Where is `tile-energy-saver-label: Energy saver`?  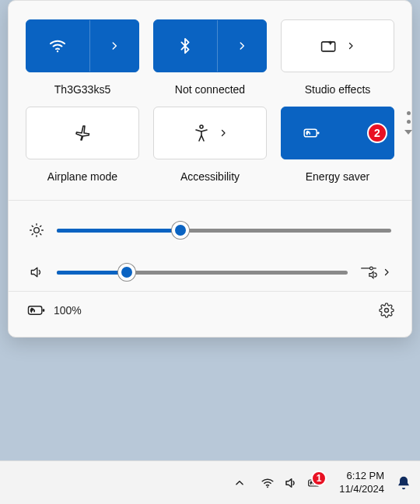 tile-energy-saver-label: Energy saver is located at coordinates (338, 177).